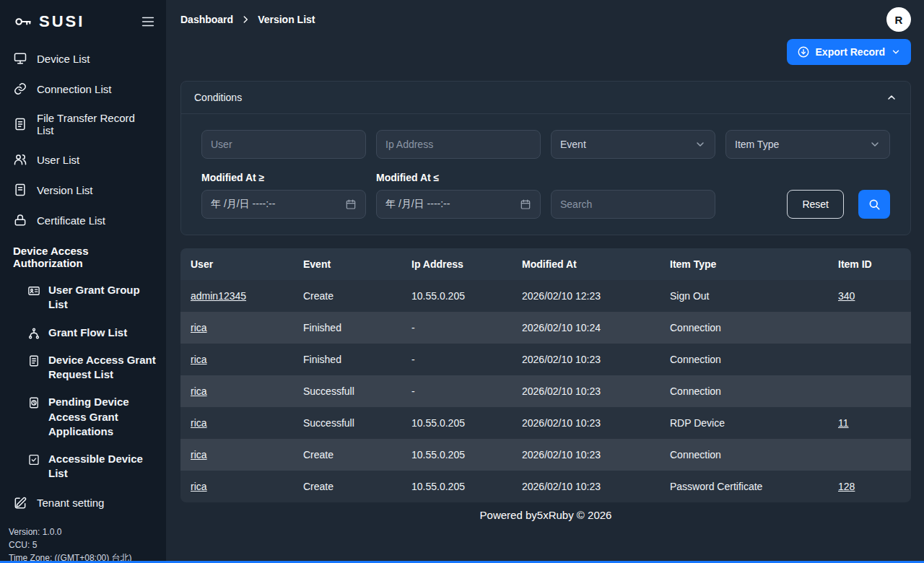  I want to click on sidebar-item-connection-list: Connection List, so click(83, 89).